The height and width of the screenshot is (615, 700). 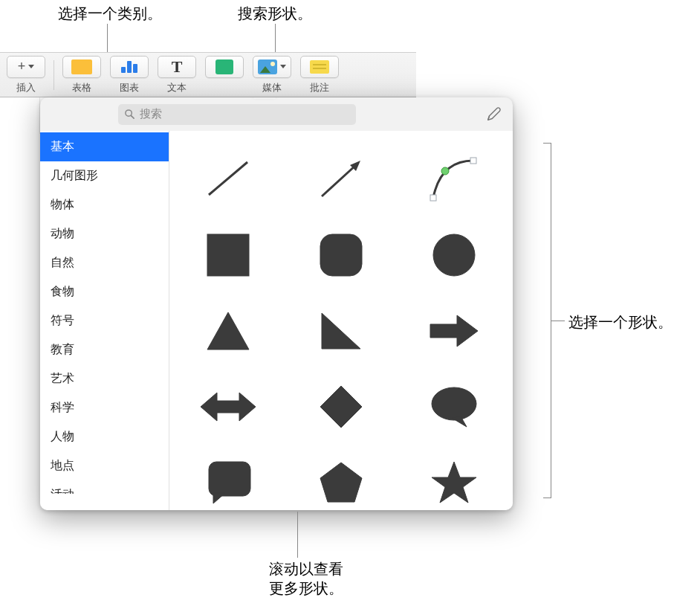 I want to click on toolbar-group-table: 表格, so click(x=82, y=75).